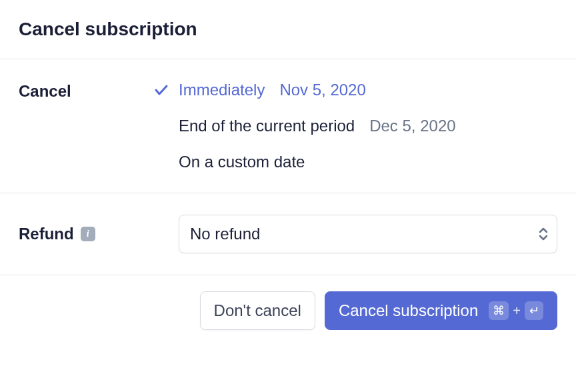  What do you see at coordinates (441, 311) in the screenshot?
I see `cancel-subscription-button: Cancel subscription ⌘ + ↵` at bounding box center [441, 311].